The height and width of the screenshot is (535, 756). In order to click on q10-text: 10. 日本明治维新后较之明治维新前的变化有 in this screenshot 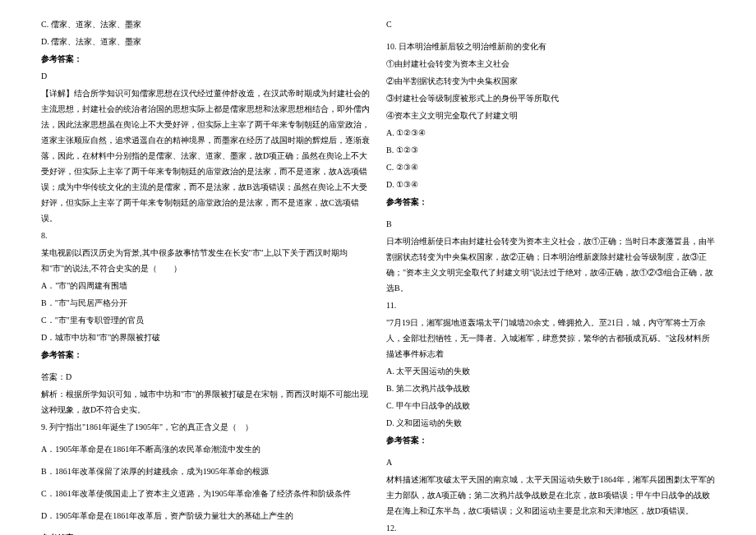, I will do `click(551, 46)`.